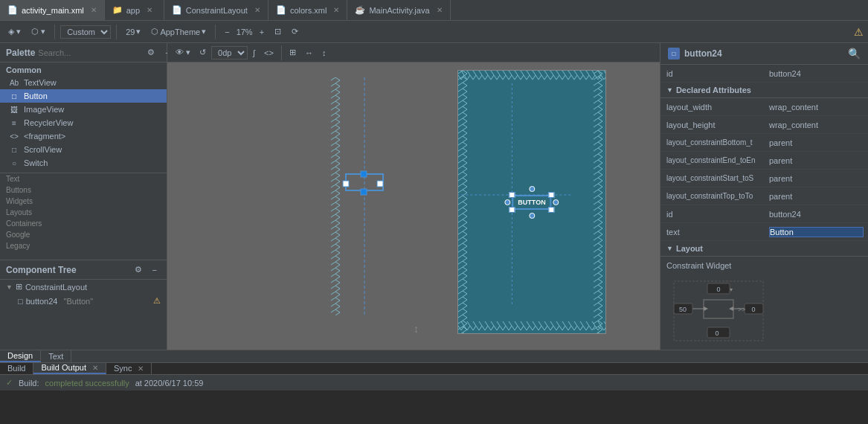 The width and height of the screenshot is (868, 424). What do you see at coordinates (83, 123) in the screenshot?
I see `palette-item-recyclerview: ≡ RecyclerView` at bounding box center [83, 123].